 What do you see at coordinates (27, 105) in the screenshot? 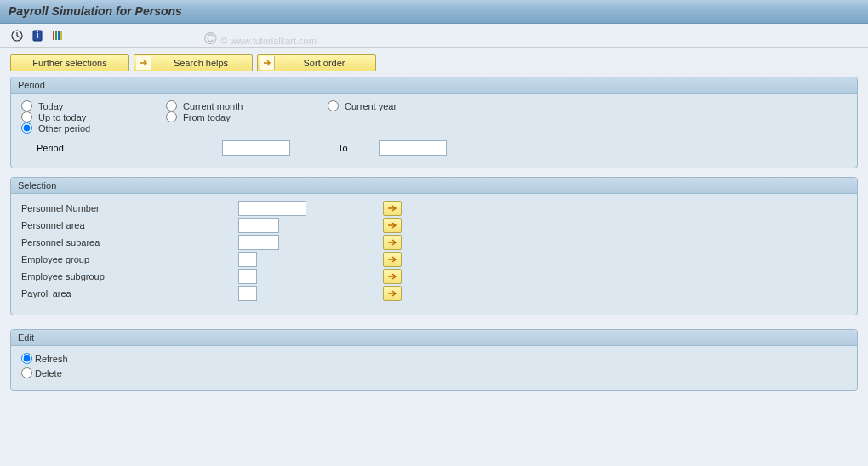
I see `radio-today` at bounding box center [27, 105].